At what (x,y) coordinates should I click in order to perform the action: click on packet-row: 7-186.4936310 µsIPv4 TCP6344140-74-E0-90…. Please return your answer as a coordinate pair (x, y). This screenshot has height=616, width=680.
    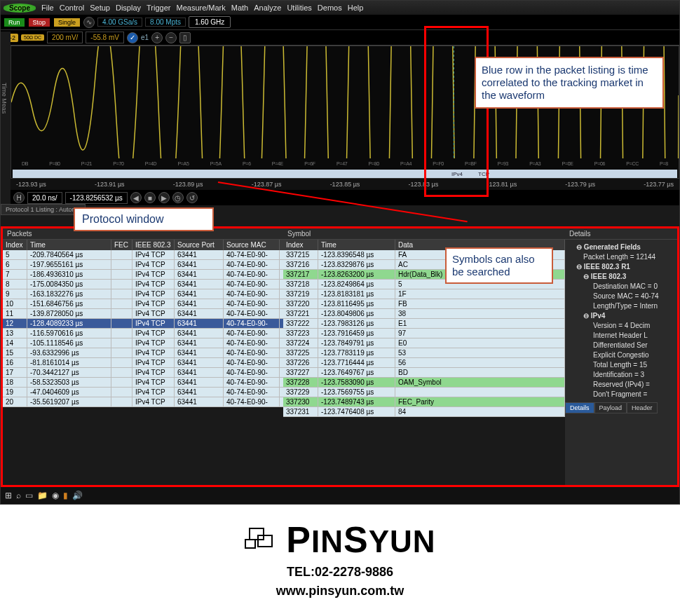
    Looking at the image, I should click on (143, 275).